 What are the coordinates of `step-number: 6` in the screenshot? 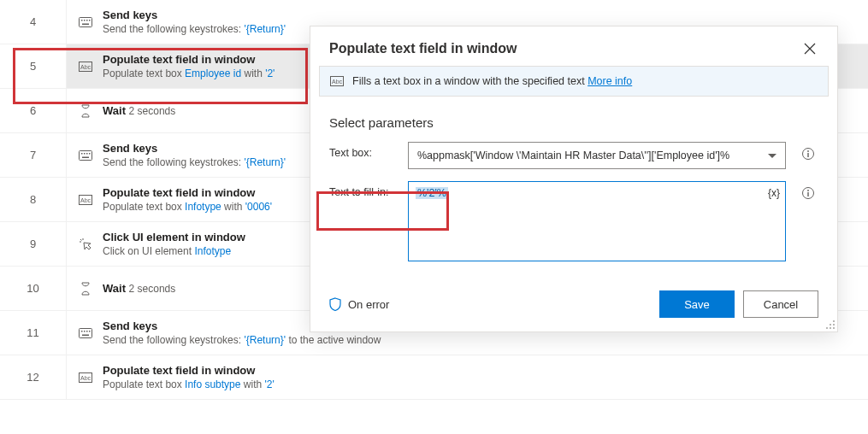 It's located at (33, 111).